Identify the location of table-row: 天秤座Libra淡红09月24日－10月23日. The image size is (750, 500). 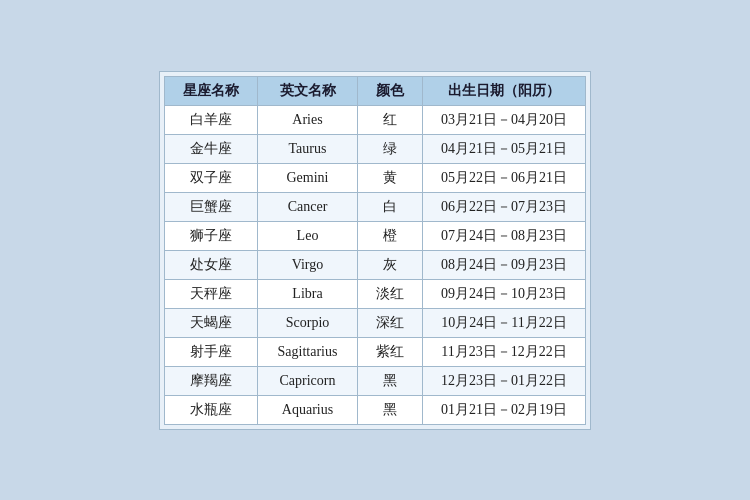
(376, 294).